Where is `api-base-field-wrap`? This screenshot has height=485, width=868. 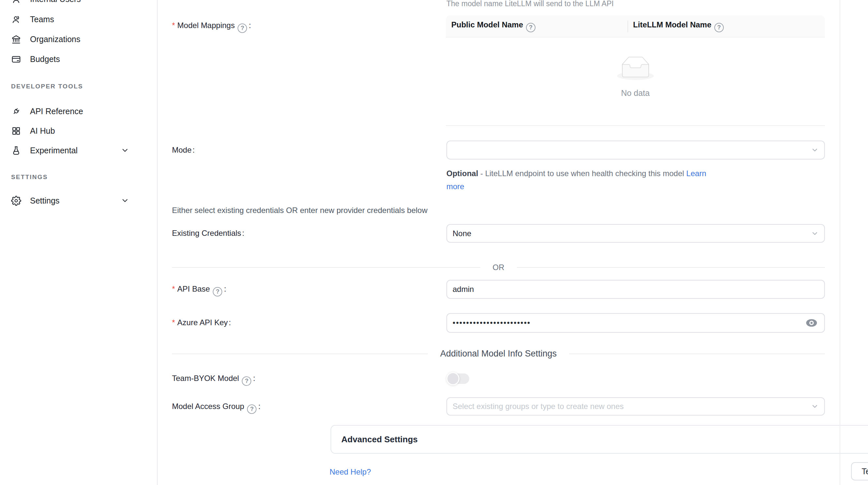
api-base-field-wrap is located at coordinates (636, 289).